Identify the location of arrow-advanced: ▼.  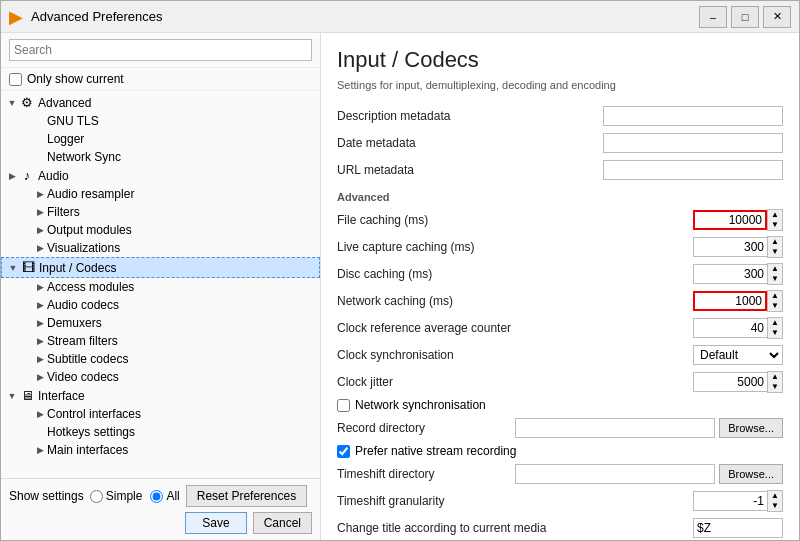
(12, 103).